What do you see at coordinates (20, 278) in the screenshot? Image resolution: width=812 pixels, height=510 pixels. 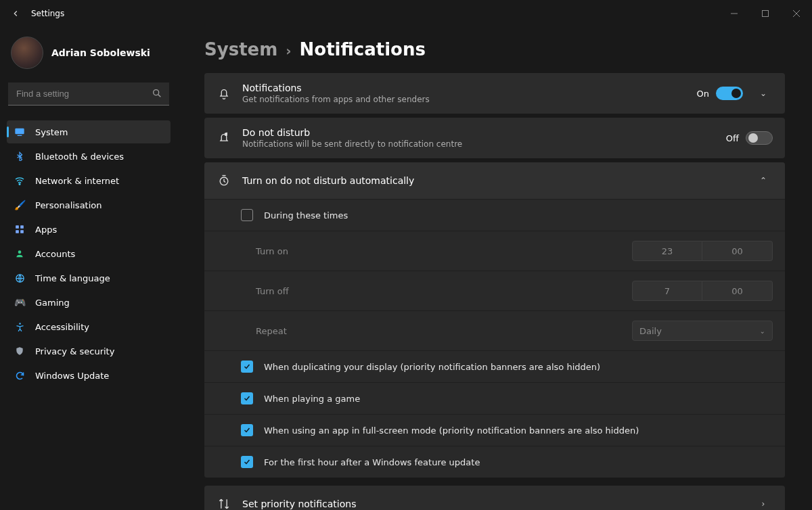 I see `globe-icon` at bounding box center [20, 278].